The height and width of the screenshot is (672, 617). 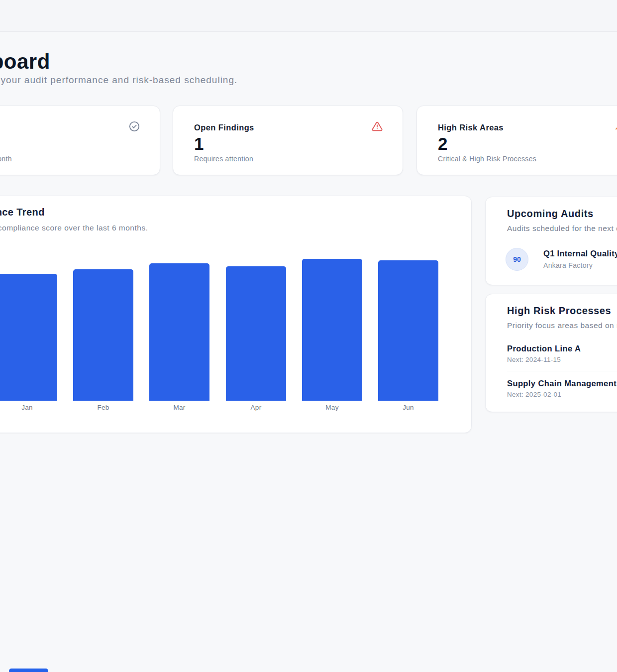 I want to click on stat-subtext: Requires attention, so click(x=224, y=159).